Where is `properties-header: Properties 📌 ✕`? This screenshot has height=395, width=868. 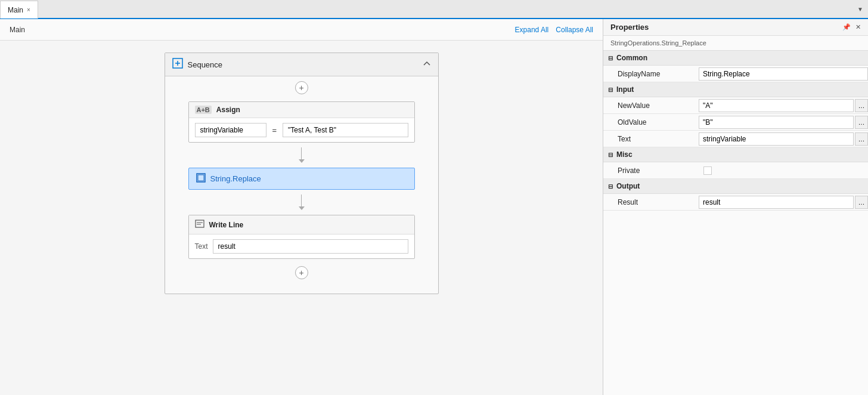
properties-header: Properties 📌 ✕ is located at coordinates (736, 27).